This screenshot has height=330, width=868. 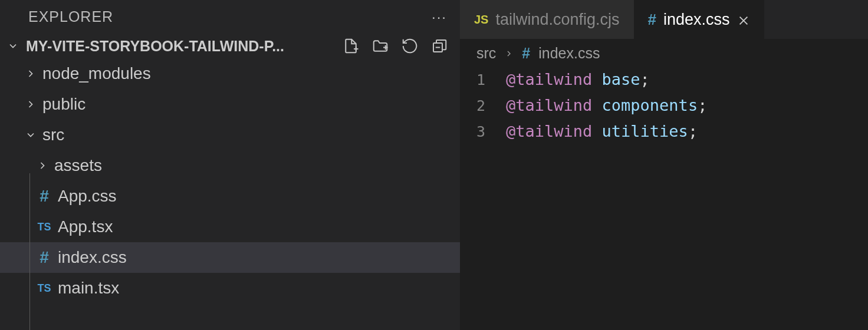 What do you see at coordinates (557, 20) in the screenshot?
I see `tab-label: tailwind.config.cjs` at bounding box center [557, 20].